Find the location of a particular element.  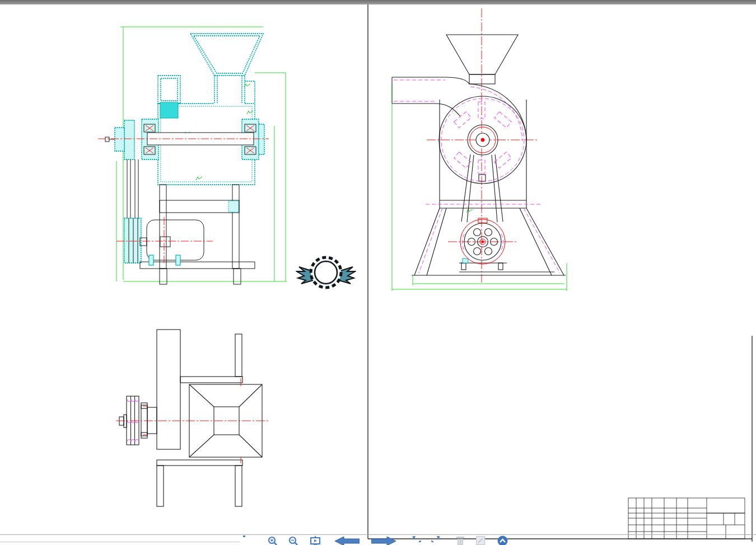

zoom-in-icon is located at coordinates (273, 541).